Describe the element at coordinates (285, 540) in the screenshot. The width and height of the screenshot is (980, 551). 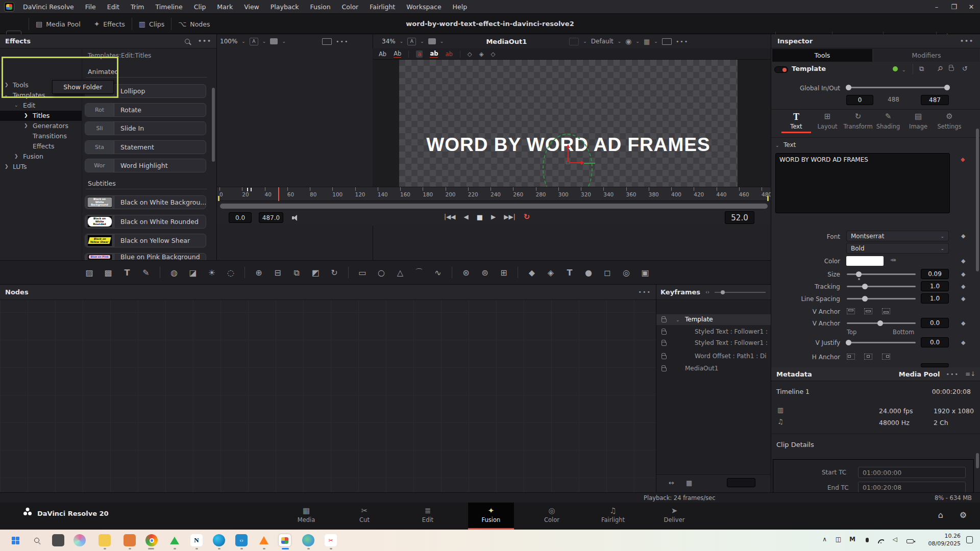
I see `taskbar-davinci-resolve-icon` at that location.